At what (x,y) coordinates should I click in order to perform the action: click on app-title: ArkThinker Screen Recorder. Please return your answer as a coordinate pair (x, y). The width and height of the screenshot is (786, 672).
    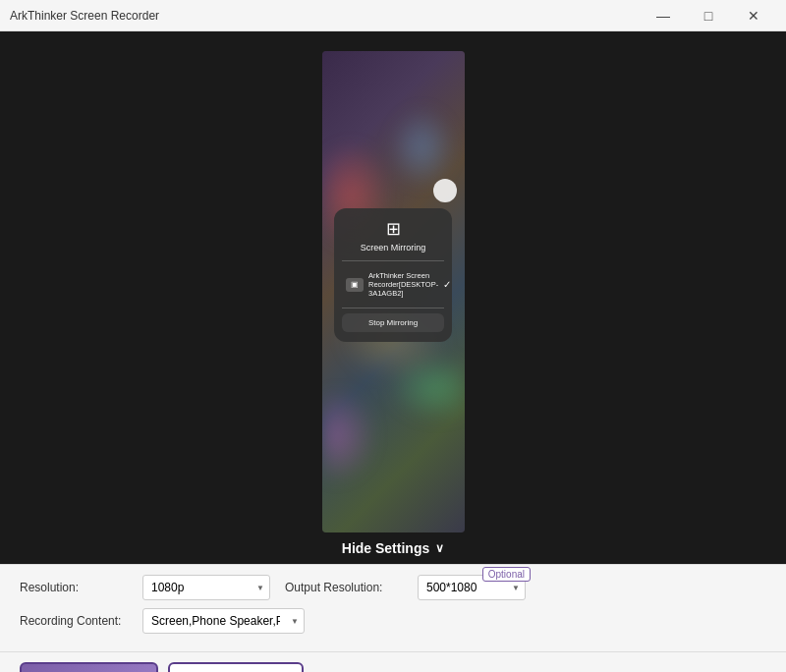
    Looking at the image, I should click on (84, 16).